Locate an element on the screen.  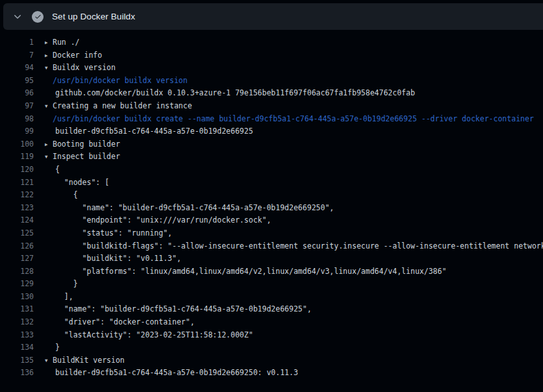
log-text: ], is located at coordinates (63, 297).